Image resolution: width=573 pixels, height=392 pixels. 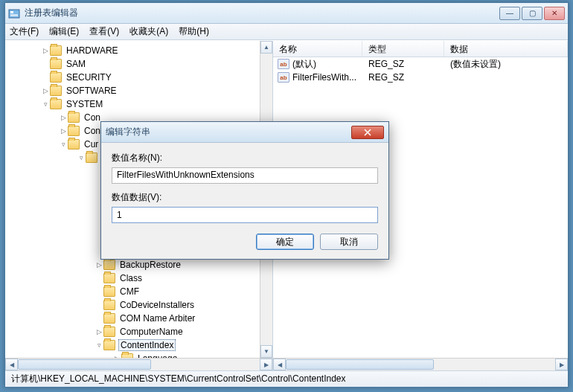 I want to click on tree-node: ▷Language, so click(x=138, y=355).